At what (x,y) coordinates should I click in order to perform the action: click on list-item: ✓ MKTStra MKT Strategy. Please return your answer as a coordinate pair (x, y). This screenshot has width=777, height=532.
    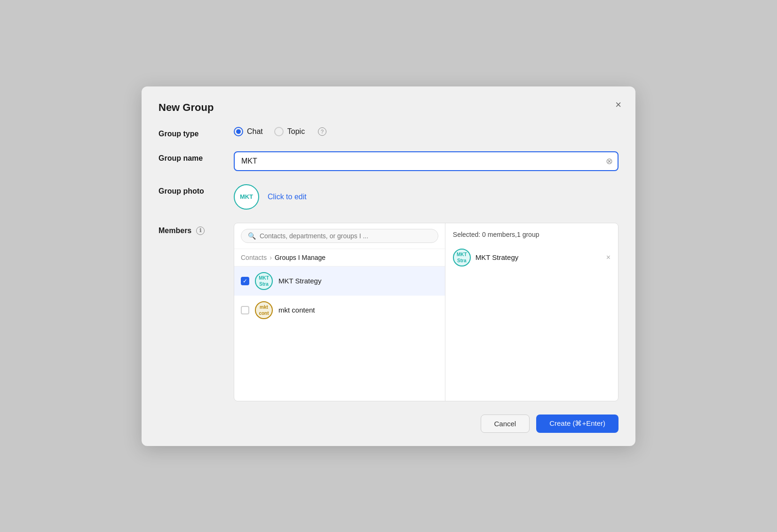
    Looking at the image, I should click on (340, 281).